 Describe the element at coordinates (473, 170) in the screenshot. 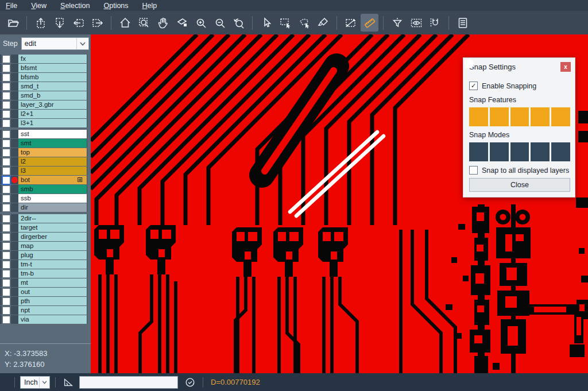

I see `snap-all-layers-checkbox` at that location.